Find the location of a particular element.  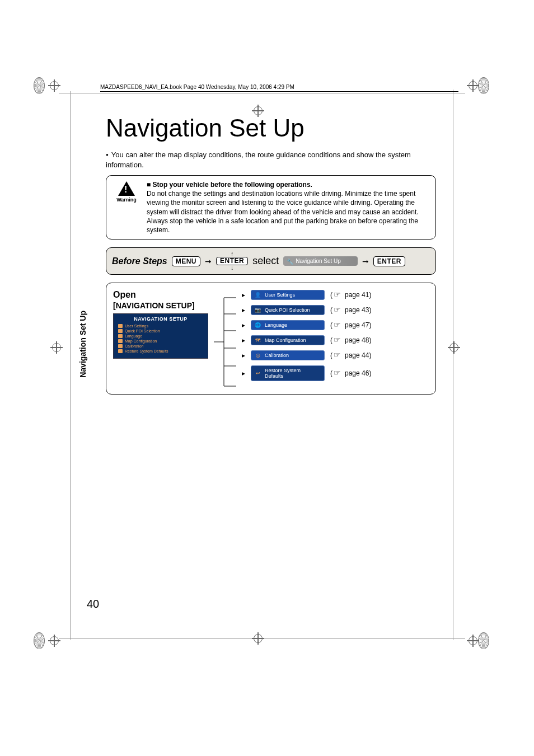

option-label: Quick POI Selection is located at coordinates (288, 310).